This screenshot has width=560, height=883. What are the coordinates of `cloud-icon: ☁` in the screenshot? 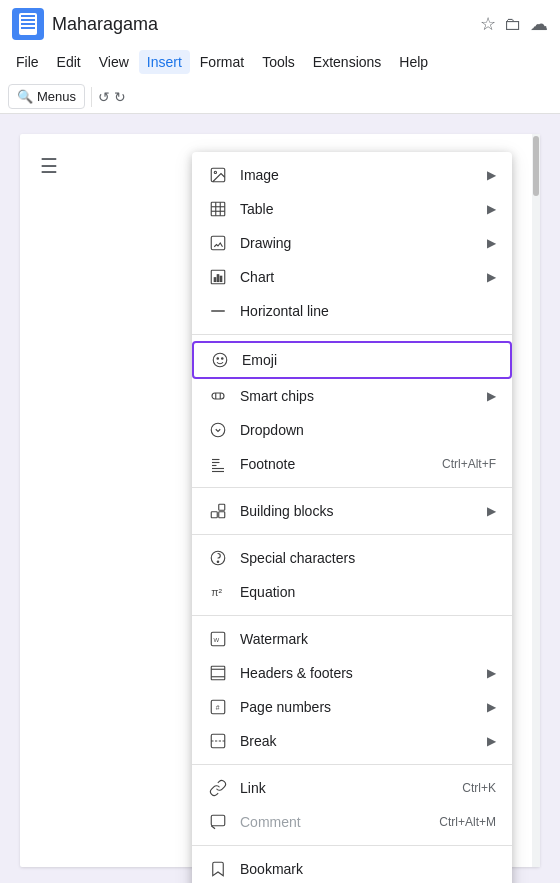 It's located at (539, 24).